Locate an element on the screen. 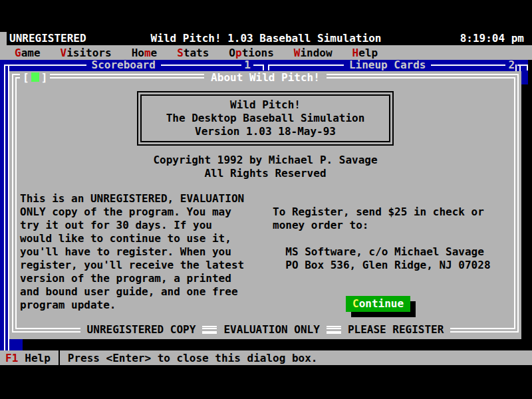 The image size is (532, 399). close-box-icon is located at coordinates (35, 77).